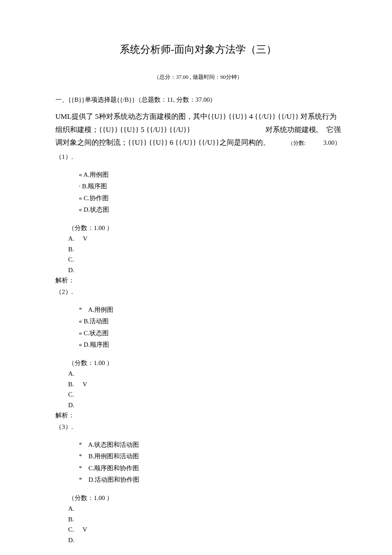 The width and height of the screenshot is (392, 555). I want to click on option-item: * D.活动图和协作图, so click(210, 480).